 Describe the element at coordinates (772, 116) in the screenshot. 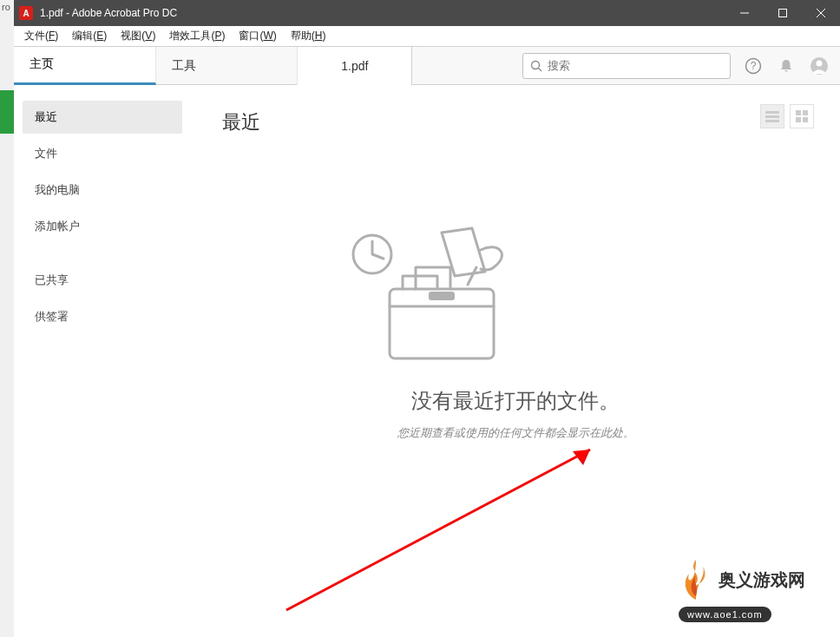

I see `list-icon` at that location.